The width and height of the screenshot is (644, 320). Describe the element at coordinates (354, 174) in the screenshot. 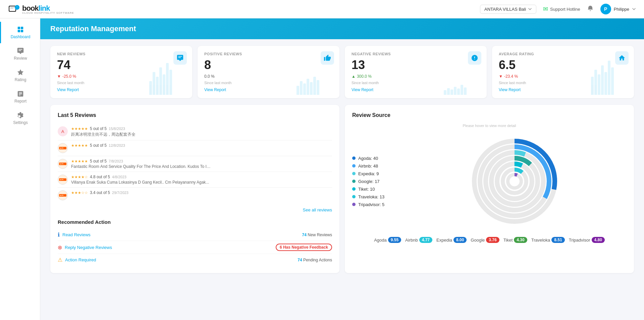

I see `expedia-dot` at that location.